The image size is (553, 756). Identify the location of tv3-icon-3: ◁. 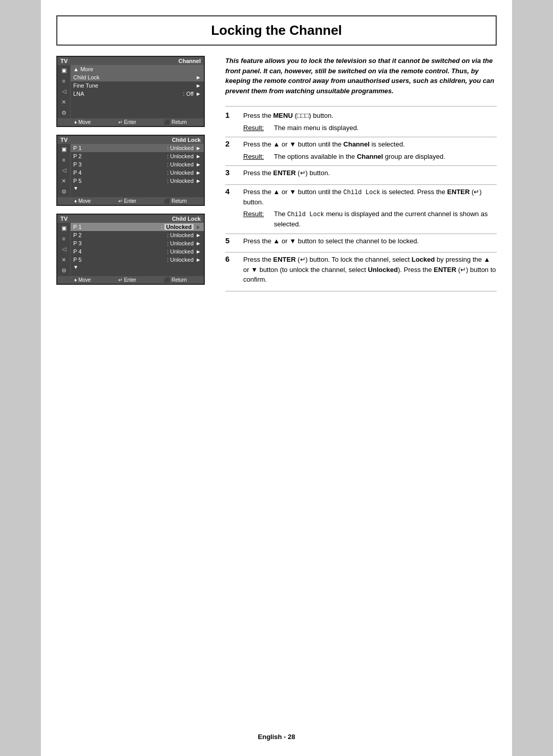
(64, 249).